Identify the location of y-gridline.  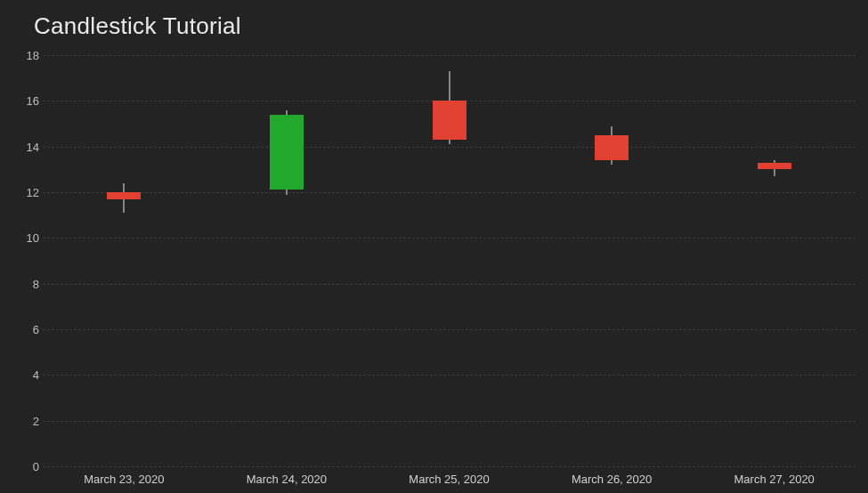
(449, 466).